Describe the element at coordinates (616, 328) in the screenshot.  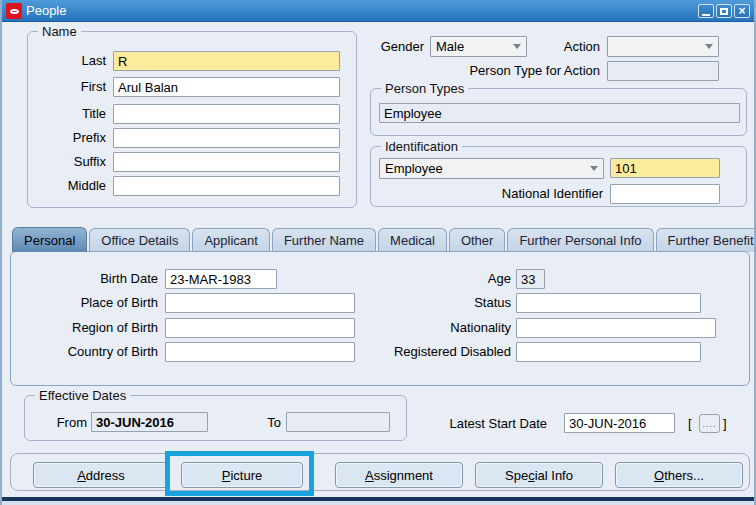
I see `nationality-field` at that location.